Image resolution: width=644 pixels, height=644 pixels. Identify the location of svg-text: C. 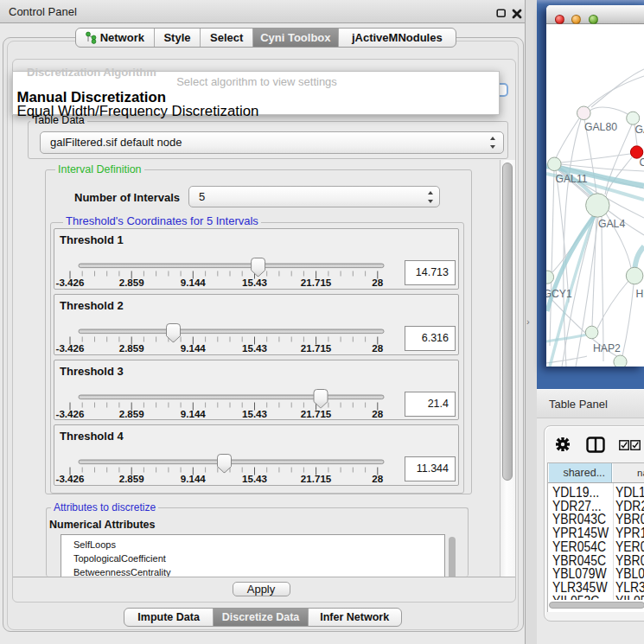
(641, 163).